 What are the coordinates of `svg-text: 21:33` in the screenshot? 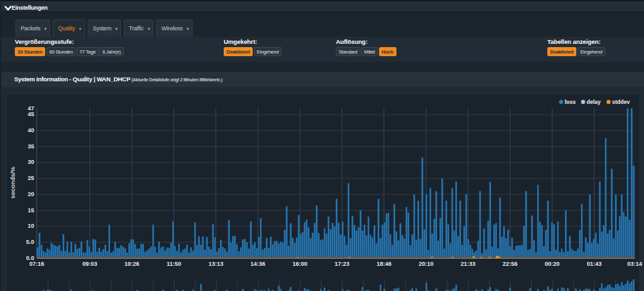 It's located at (468, 264).